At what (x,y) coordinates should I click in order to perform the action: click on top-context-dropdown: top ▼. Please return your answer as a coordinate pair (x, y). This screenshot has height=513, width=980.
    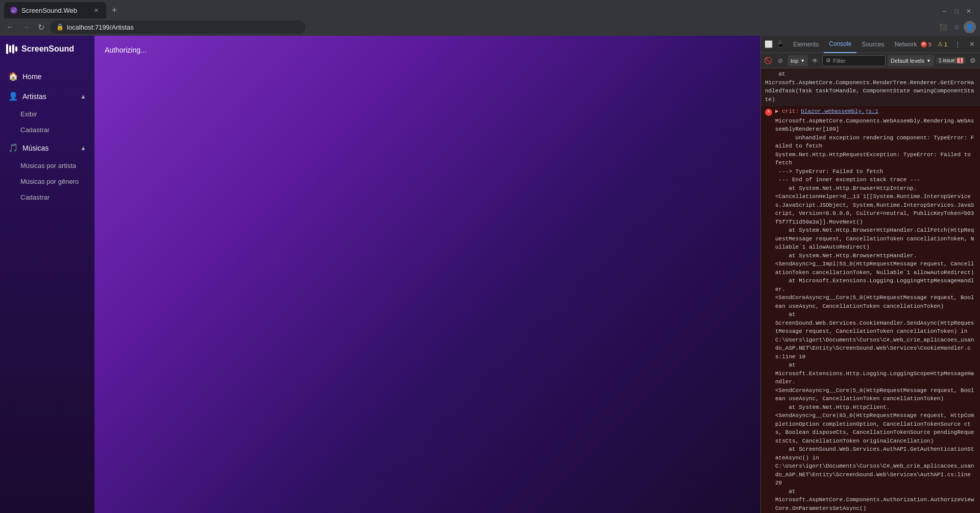
    Looking at the image, I should click on (798, 61).